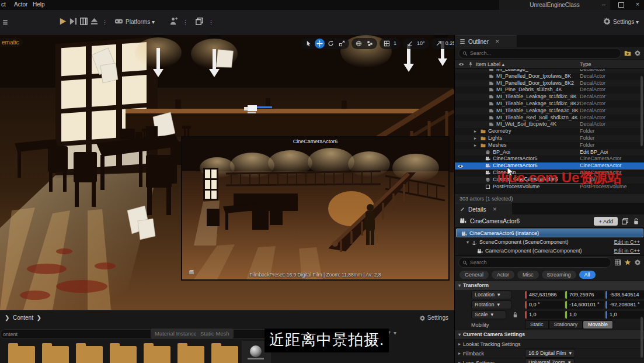 The width and height of the screenshot is (644, 363). What do you see at coordinates (396, 43) in the screenshot?
I see `grid-snap-value: 1` at bounding box center [396, 43].